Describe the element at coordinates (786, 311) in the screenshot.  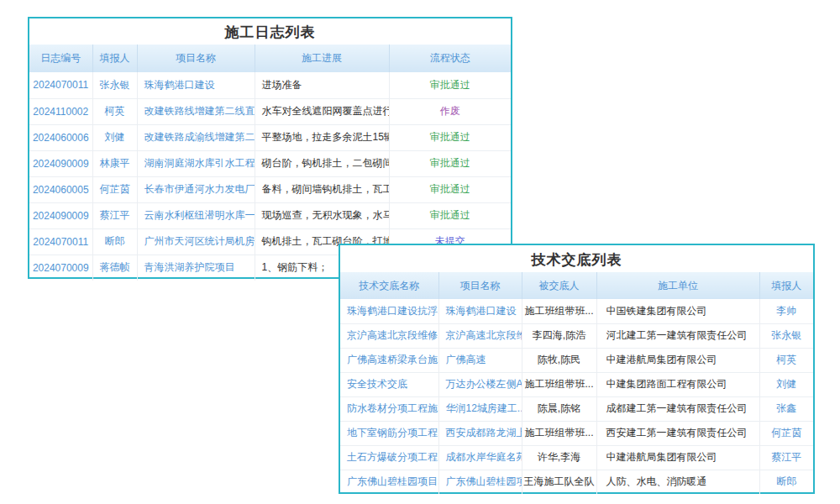
I see `disclosure-reporter-link: 李帅` at that location.